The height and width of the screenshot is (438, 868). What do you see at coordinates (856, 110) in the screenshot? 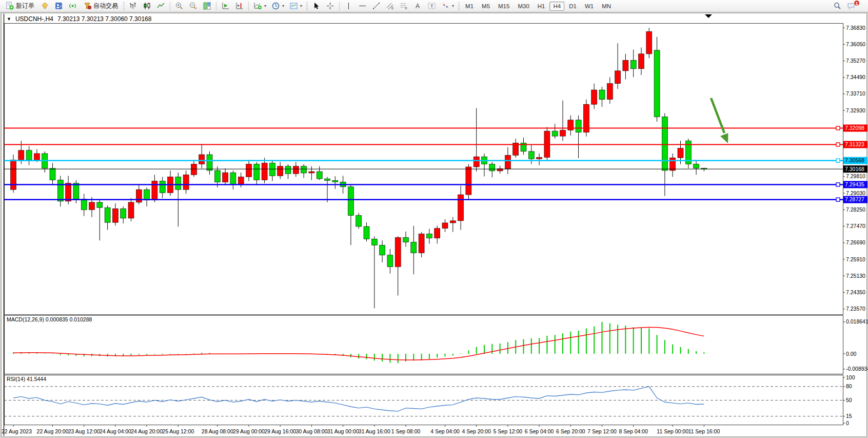
I see `svg-text: 7.32930` at bounding box center [856, 110].